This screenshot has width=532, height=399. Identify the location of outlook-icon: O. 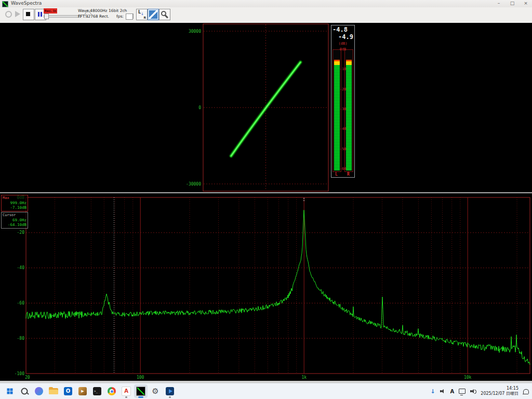
(68, 391).